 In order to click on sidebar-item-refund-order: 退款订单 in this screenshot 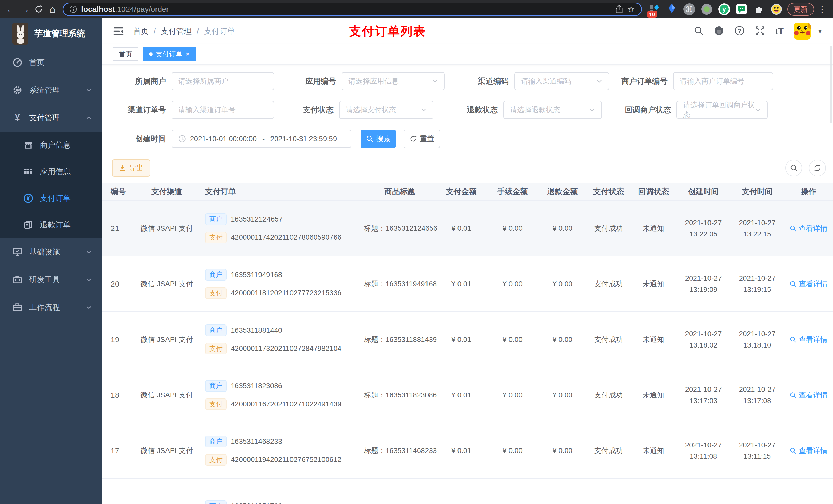, I will do `click(51, 225)`.